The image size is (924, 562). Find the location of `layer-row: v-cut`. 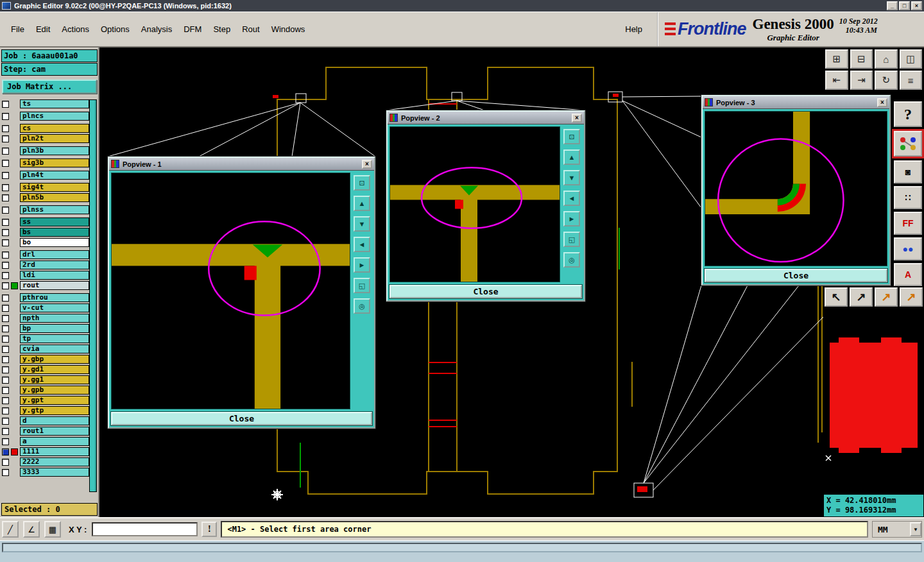

layer-row: v-cut is located at coordinates (45, 308).